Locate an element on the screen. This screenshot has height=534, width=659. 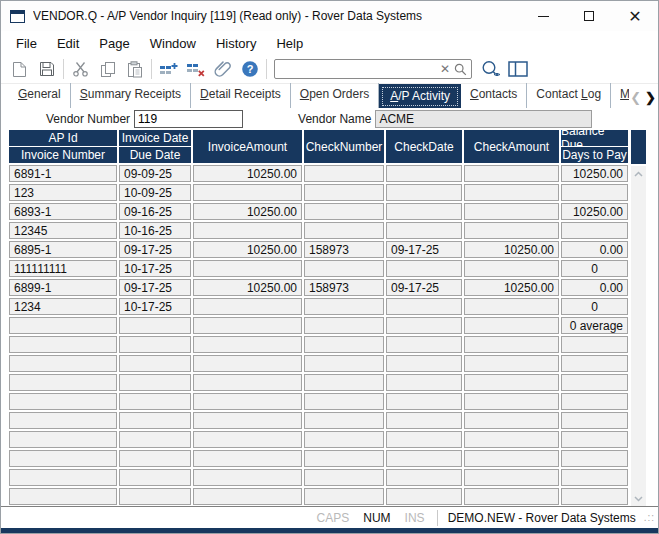
vertical-scrollbar is located at coordinates (638, 318).